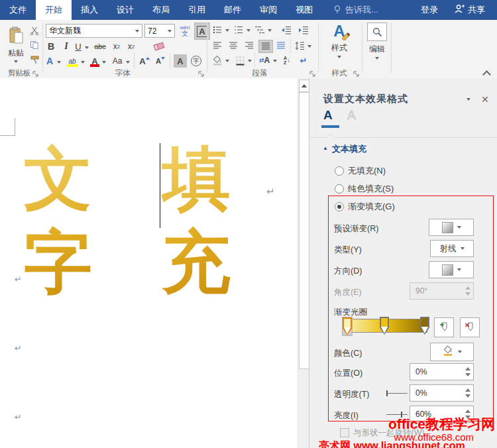 The image size is (497, 448). Describe the element at coordinates (274, 61) in the screenshot. I see `asian-layout-dropdown` at that location.